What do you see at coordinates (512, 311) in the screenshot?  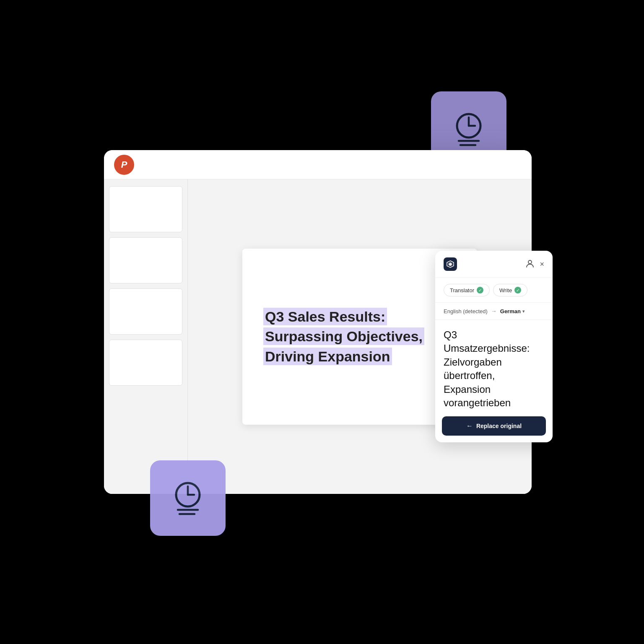 I see `target-language-selector: German ▾` at bounding box center [512, 311].